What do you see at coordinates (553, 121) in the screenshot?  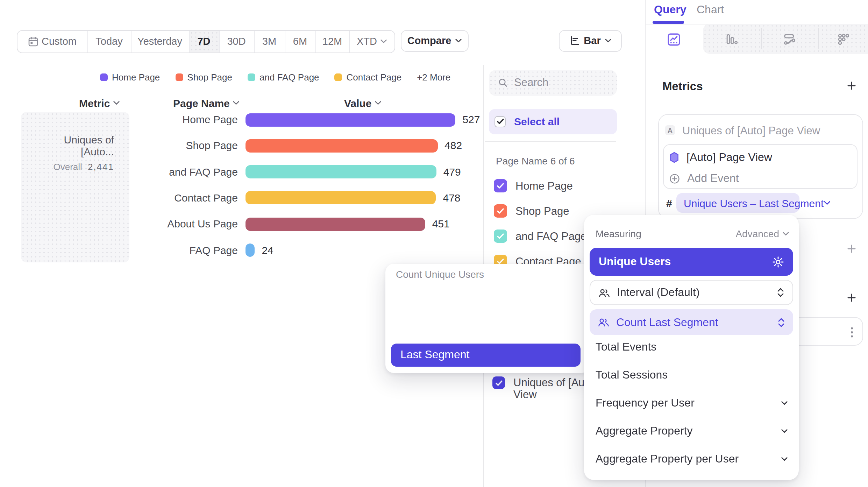 I see `select-all-row: Select all` at bounding box center [553, 121].